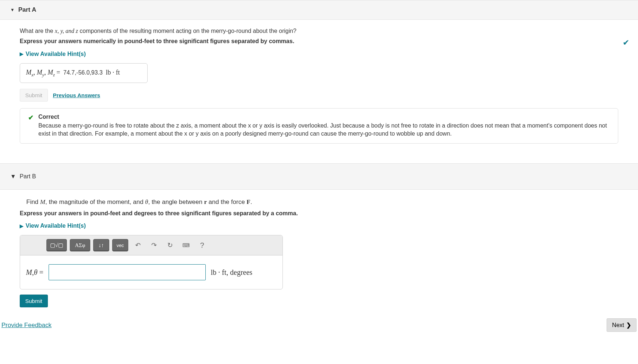 This screenshot has width=638, height=364. What do you see at coordinates (151, 272) in the screenshot?
I see `equation-input-row: M,θ = lb · ft, degrees` at bounding box center [151, 272].